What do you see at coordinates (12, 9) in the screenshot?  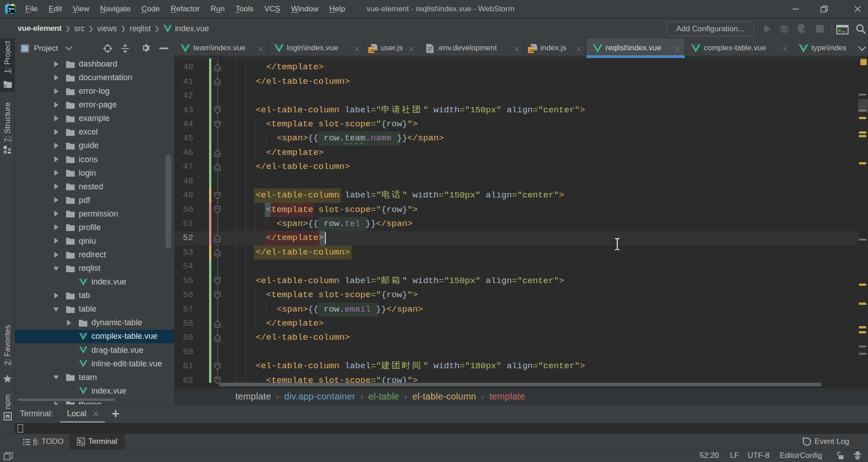 I see `svg-text: WS` at bounding box center [12, 9].